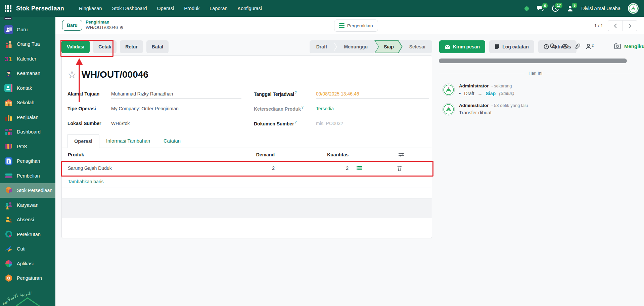 This screenshot has width=644, height=306. Describe the element at coordinates (9, 220) in the screenshot. I see `attendance-icon` at that location.